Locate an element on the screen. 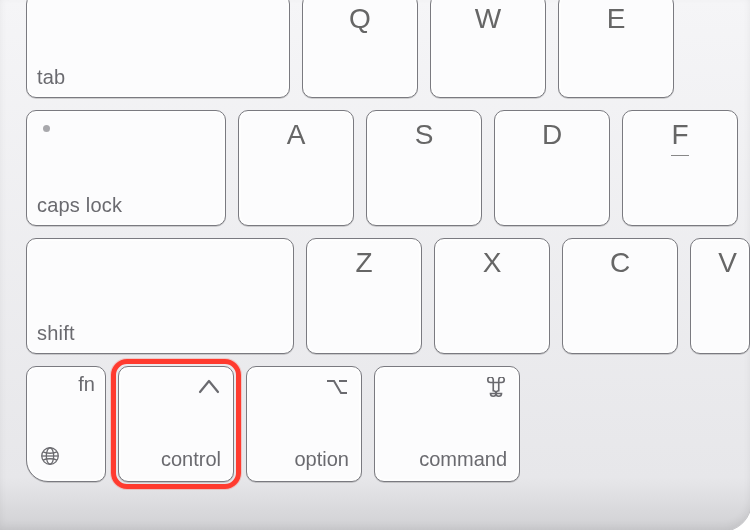 Image resolution: width=750 pixels, height=530 pixels. c-key: C is located at coordinates (620, 296).